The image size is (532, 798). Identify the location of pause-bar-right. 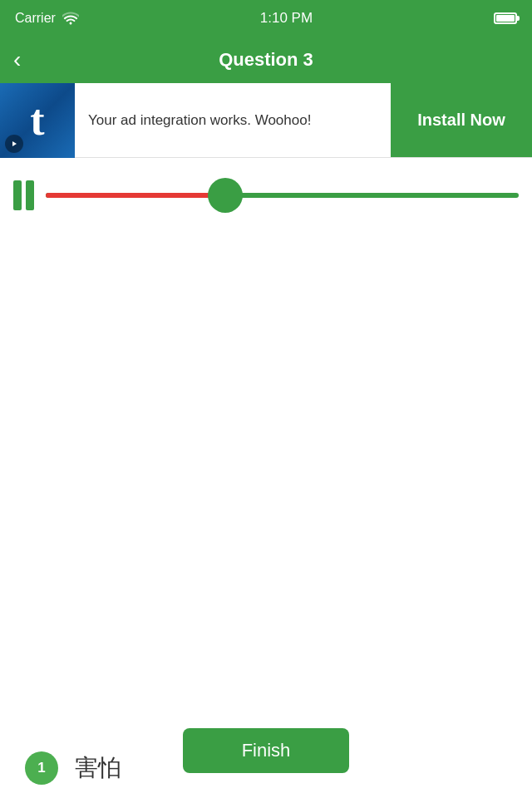
(30, 195).